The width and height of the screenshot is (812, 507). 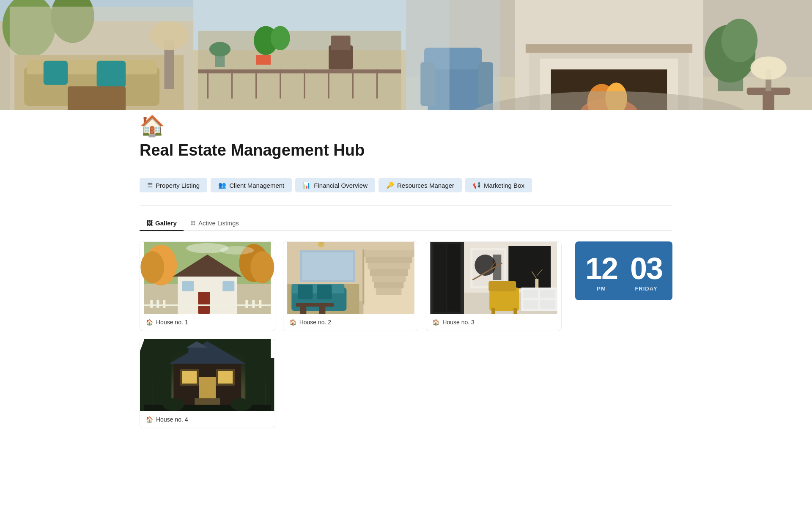 I want to click on house-3-label: 🏠 House no. 3, so click(x=494, y=322).